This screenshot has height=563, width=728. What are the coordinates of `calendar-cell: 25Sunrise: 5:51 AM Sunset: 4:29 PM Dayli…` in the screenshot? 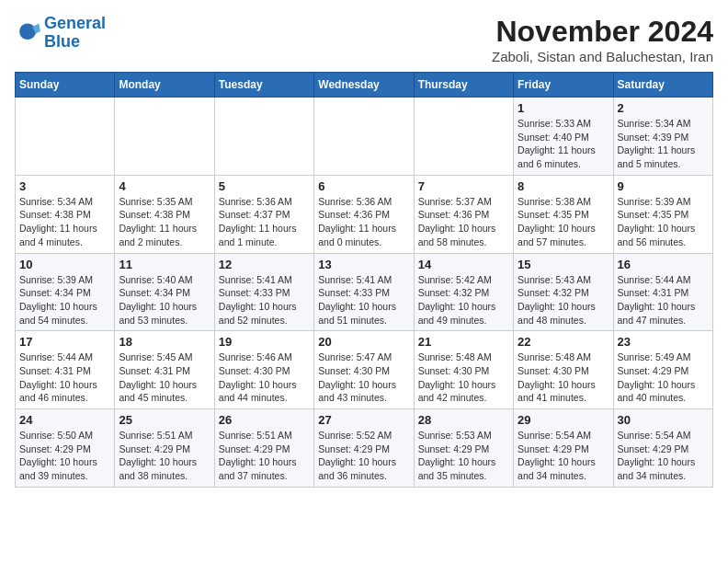 It's located at (165, 449).